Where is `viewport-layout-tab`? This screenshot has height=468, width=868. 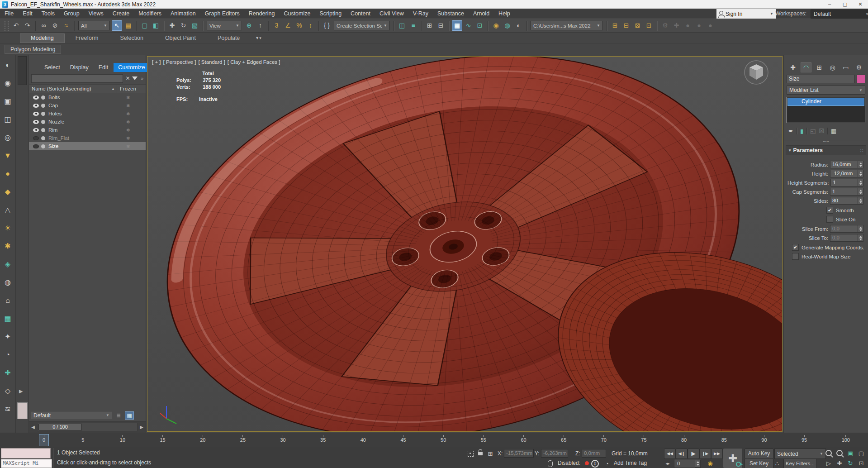 viewport-layout-tab is located at coordinates (22, 71).